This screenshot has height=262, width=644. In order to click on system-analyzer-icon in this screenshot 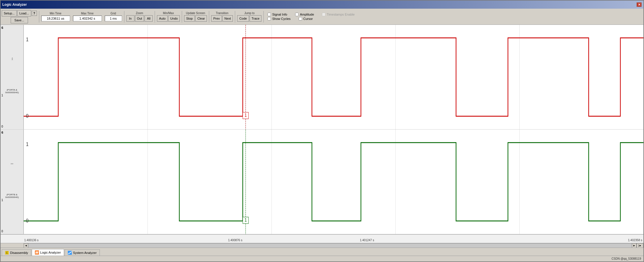, I will do `click(70, 253)`.